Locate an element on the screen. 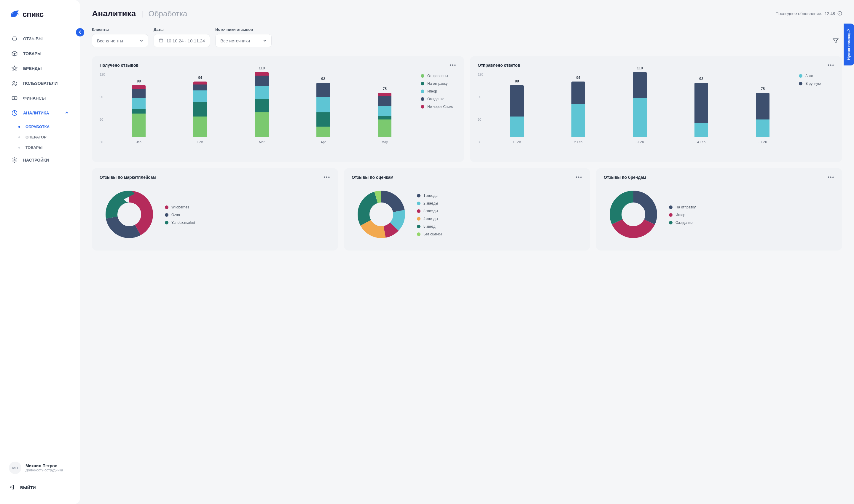  nav-label: АНАЛИТИКА is located at coordinates (36, 113).